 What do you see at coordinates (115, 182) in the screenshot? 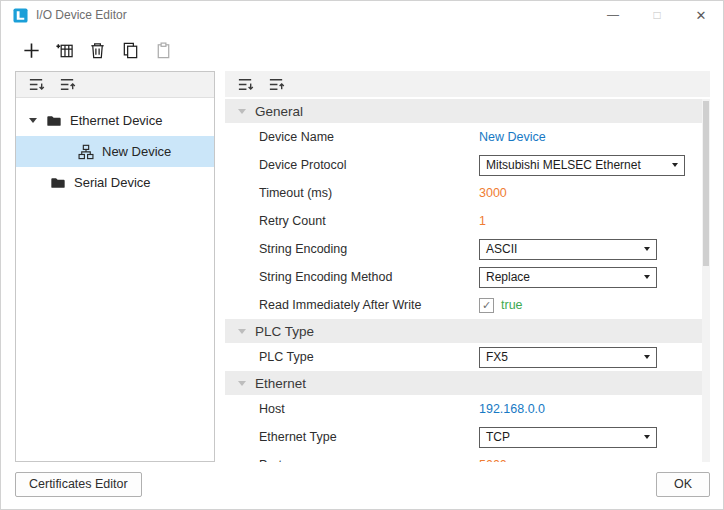
I see `sidebar-item-serial-device: Serial Device` at bounding box center [115, 182].